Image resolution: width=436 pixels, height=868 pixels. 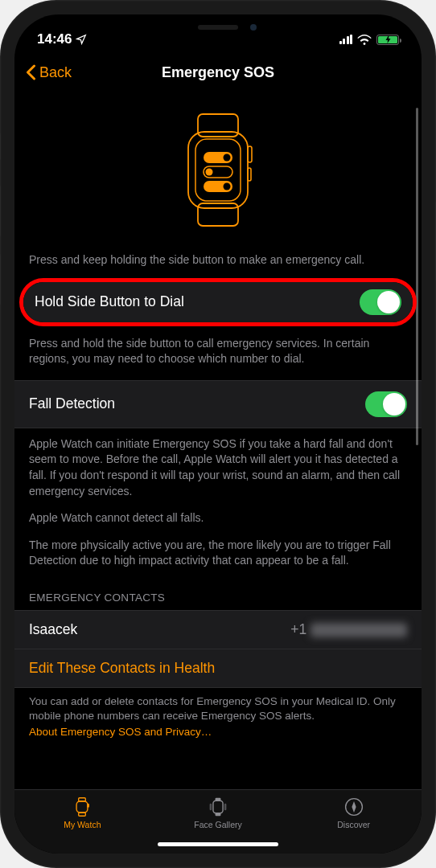 What do you see at coordinates (359, 630) in the screenshot?
I see `redacted-phone` at bounding box center [359, 630].